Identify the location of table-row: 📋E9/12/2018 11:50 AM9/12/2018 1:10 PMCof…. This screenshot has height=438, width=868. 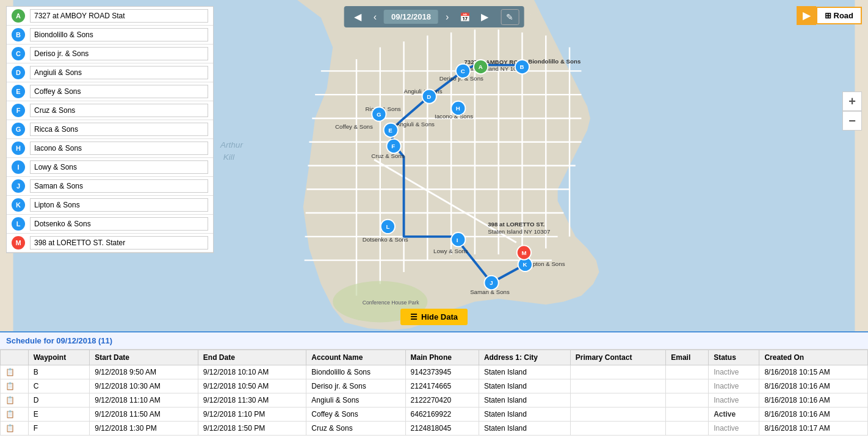
(435, 415).